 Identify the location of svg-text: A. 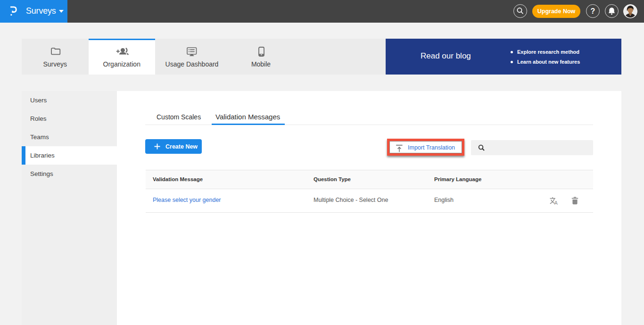
(556, 203).